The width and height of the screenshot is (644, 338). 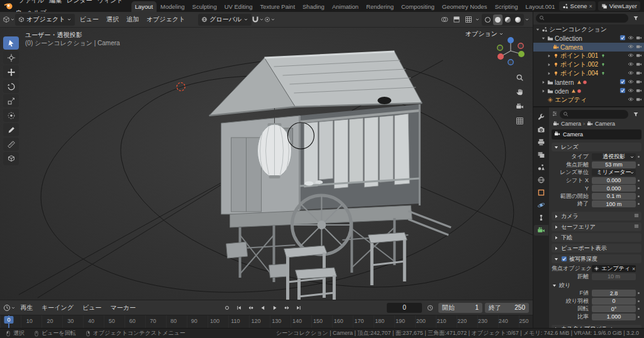 I want to click on shading-rendered-button, so click(x=518, y=20).